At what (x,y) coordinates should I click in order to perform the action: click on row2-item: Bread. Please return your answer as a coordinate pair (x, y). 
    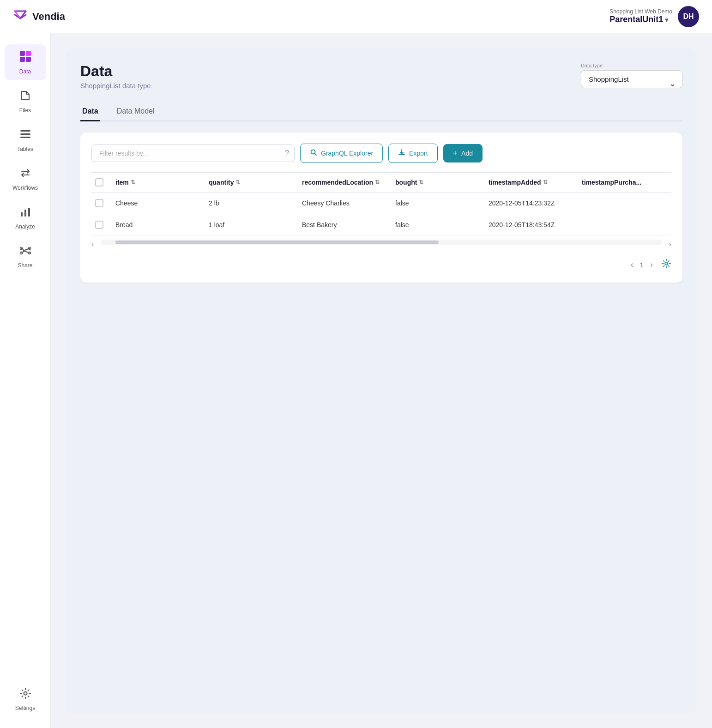
    Looking at the image, I should click on (158, 225).